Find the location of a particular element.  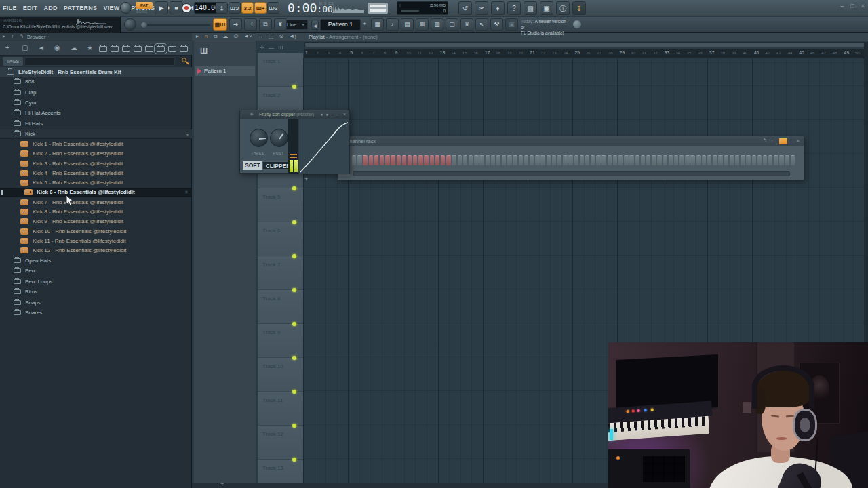

menu-add: ADD is located at coordinates (50, 8).